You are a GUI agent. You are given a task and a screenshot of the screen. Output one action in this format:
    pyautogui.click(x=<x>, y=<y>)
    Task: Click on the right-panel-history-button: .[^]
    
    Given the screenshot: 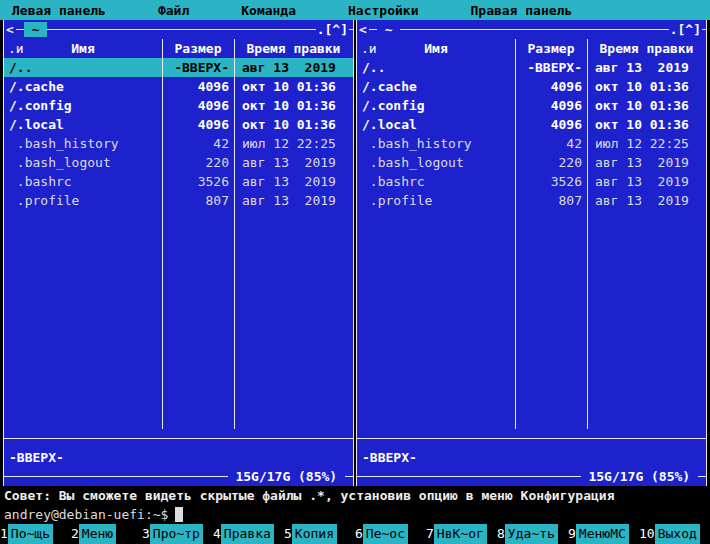 What is the action you would take?
    pyautogui.click(x=686, y=30)
    